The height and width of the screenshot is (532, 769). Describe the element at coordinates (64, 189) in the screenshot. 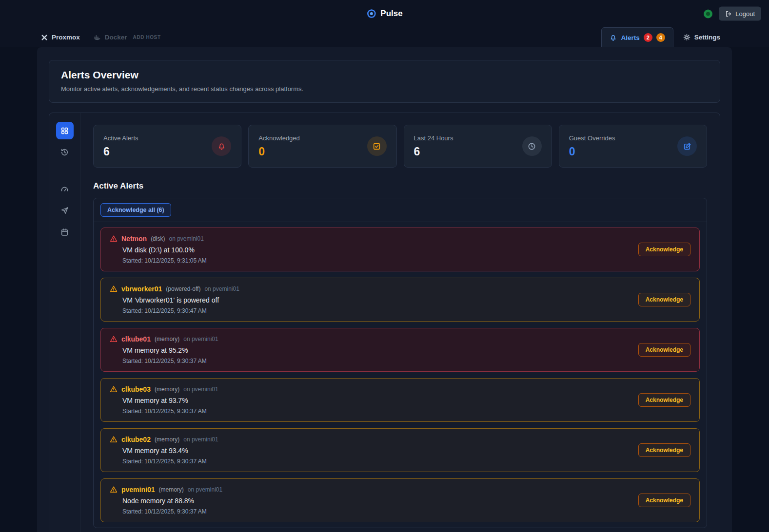

I see `gauge-icon` at that location.